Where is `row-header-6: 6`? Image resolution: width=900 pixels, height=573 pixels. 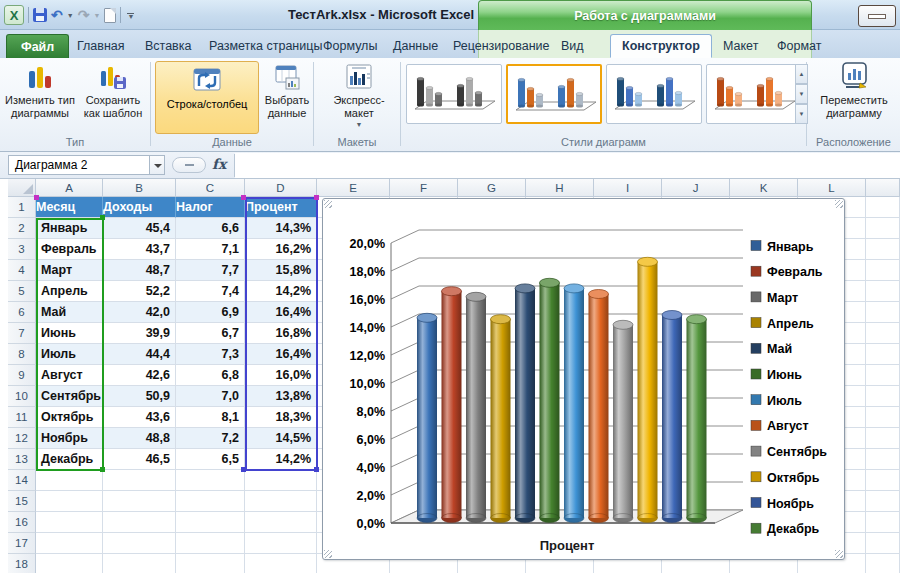
row-header-6: 6 is located at coordinates (22, 312).